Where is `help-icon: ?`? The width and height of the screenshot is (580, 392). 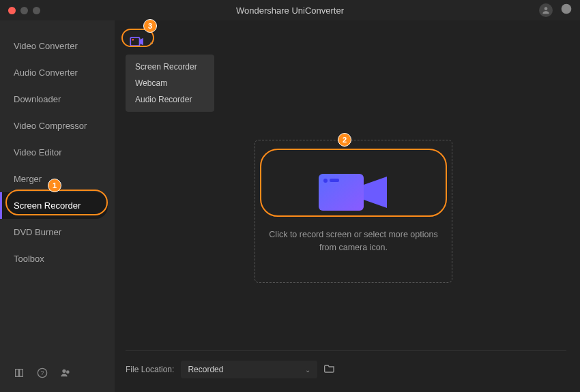
help-icon: ? is located at coordinates (42, 374).